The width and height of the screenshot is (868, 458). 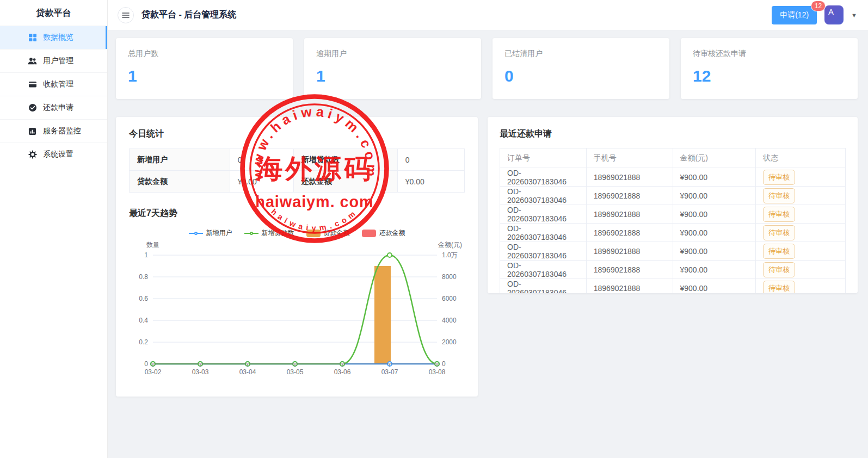 What do you see at coordinates (33, 38) in the screenshot?
I see `grid-icon` at bounding box center [33, 38].